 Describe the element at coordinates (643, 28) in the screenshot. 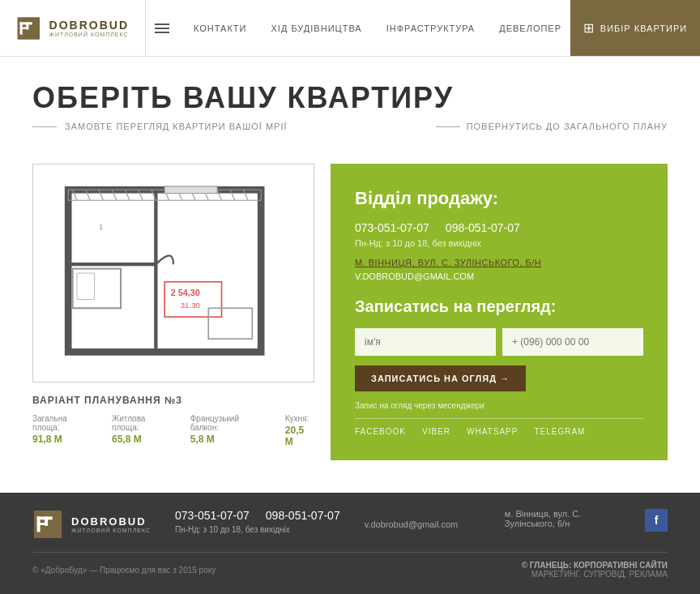

I see `cta-label: ВИБІР КВАРТИРИ` at that location.